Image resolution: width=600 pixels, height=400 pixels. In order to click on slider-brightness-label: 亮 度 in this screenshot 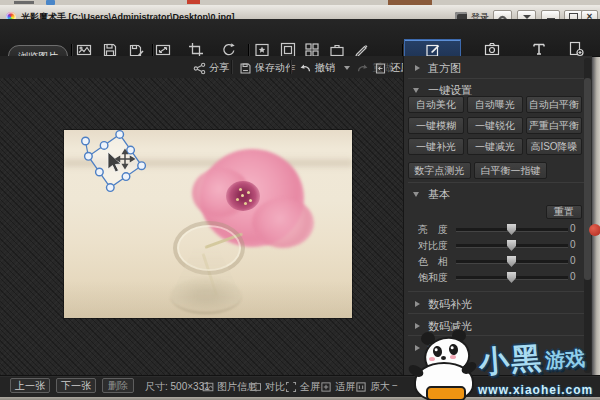, I will do `click(433, 230)`.